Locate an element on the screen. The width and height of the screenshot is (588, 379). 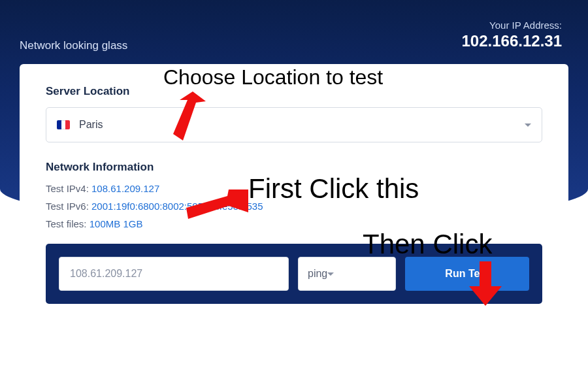
app-title: Network looking glass is located at coordinates (73, 46).